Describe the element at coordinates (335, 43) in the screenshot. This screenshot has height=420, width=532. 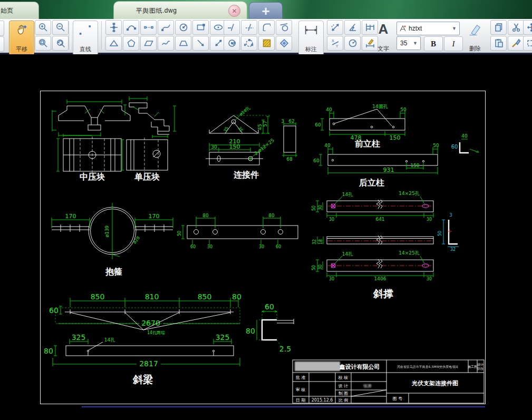
I see `coordinate-dim-button: XY` at that location.